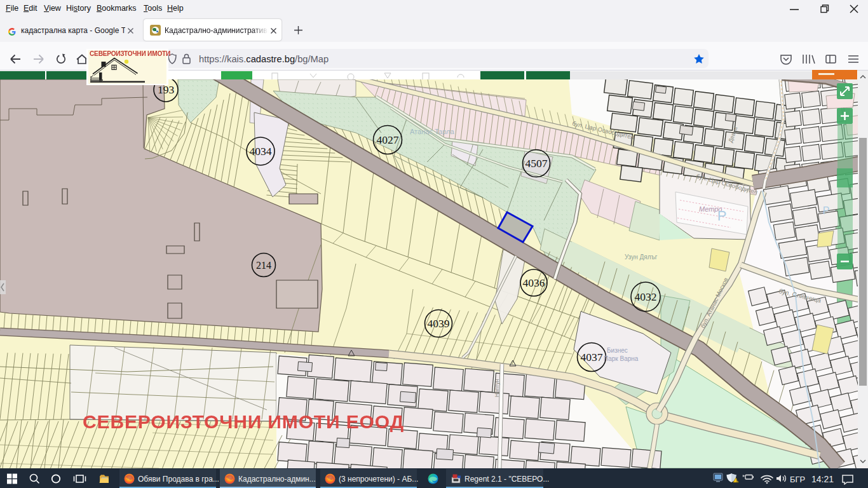 The width and height of the screenshot is (868, 488). Describe the element at coordinates (641, 257) in the screenshot. I see `svg-text: Узун Дялъг` at that location.